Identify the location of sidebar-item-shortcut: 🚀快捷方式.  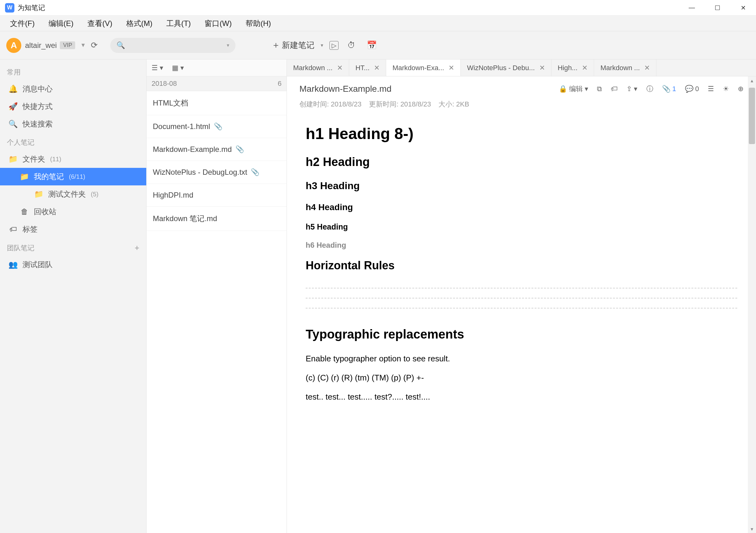
(73, 107).